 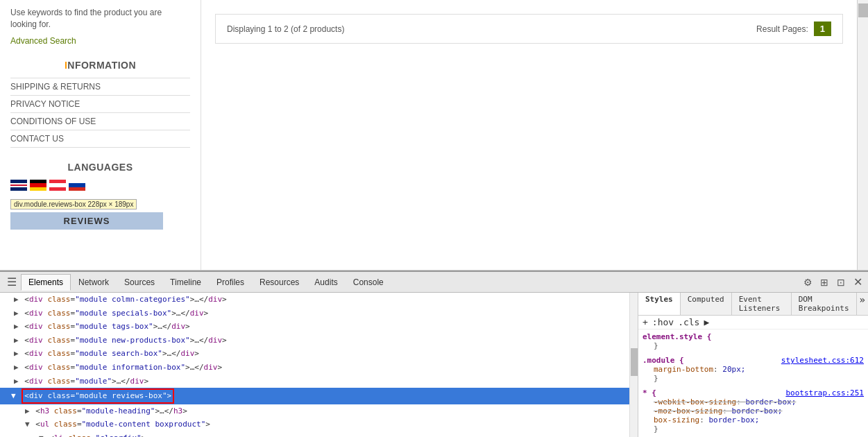 What do you see at coordinates (139, 282) in the screenshot?
I see `tab-sources: Sources` at bounding box center [139, 282].